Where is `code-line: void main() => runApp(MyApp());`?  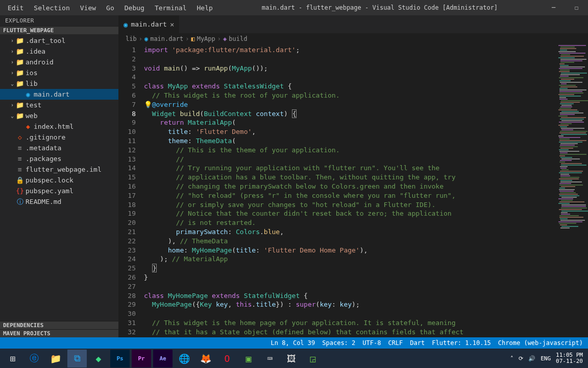
code-line: void main() => runApp(MyApp()); is located at coordinates (366, 68).